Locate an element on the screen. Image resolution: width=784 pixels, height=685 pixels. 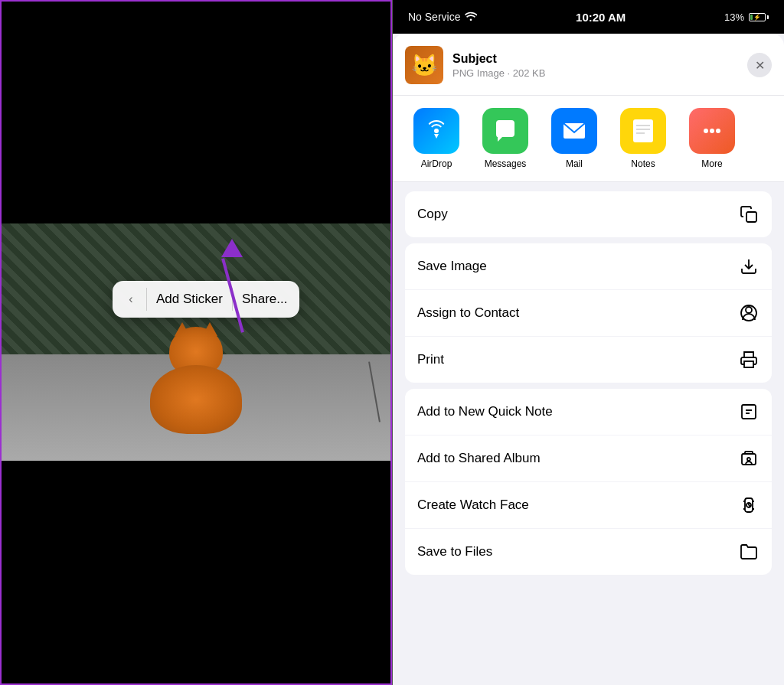
print-icon is located at coordinates (749, 360).